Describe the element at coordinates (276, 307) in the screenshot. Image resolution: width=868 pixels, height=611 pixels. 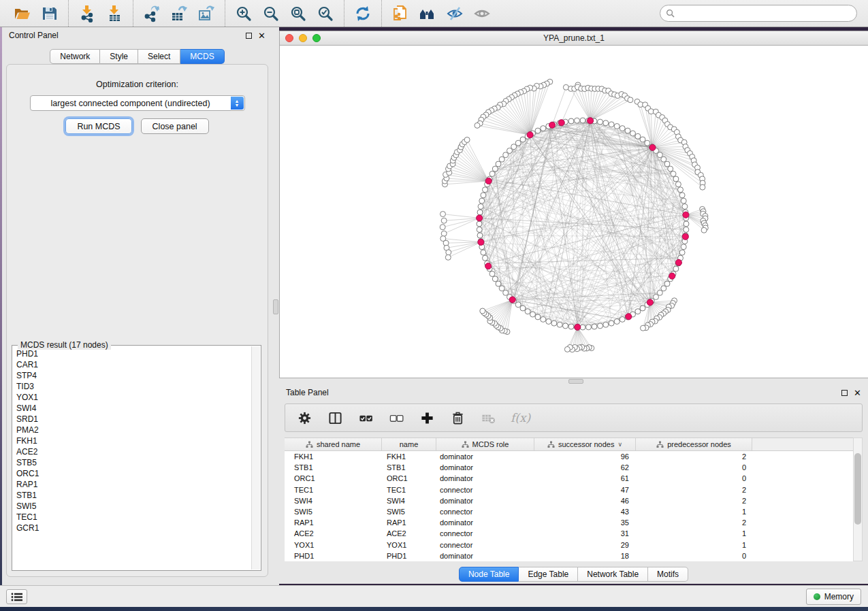
I see `vertical-splitter-grip` at that location.